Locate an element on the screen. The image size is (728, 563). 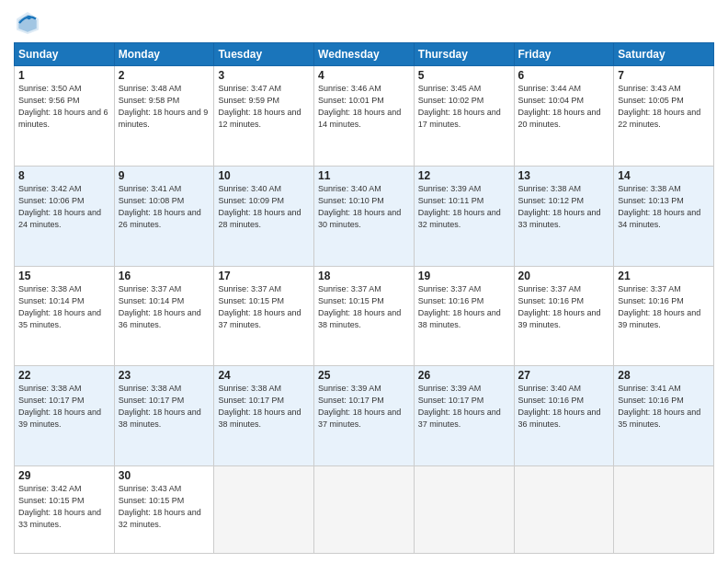
day-info: Sunrise: 3:43 AMSunset: 10:05 PMDaylight… is located at coordinates (664, 107).